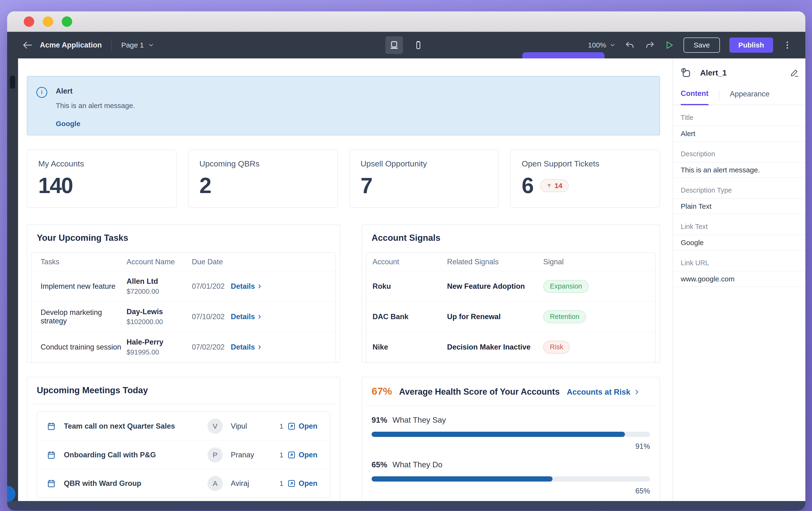 Image resolution: width=812 pixels, height=511 pixels. Describe the element at coordinates (669, 45) in the screenshot. I see `play-icon` at that location.